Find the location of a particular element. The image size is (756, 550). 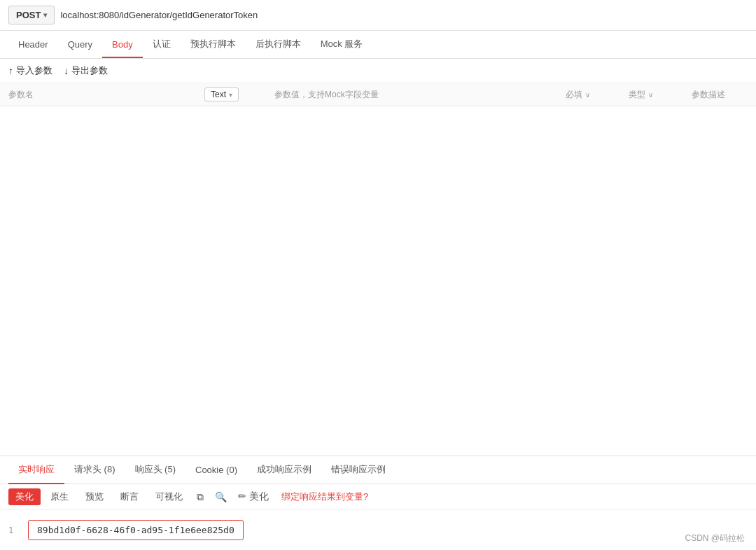

subtab-raw: 原生 is located at coordinates (59, 497).